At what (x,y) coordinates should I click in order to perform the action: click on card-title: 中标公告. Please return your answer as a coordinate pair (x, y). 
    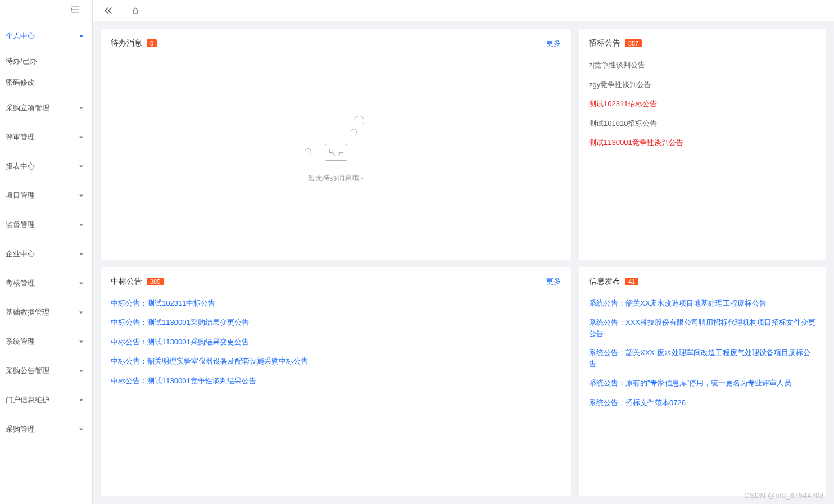
    Looking at the image, I should click on (126, 281).